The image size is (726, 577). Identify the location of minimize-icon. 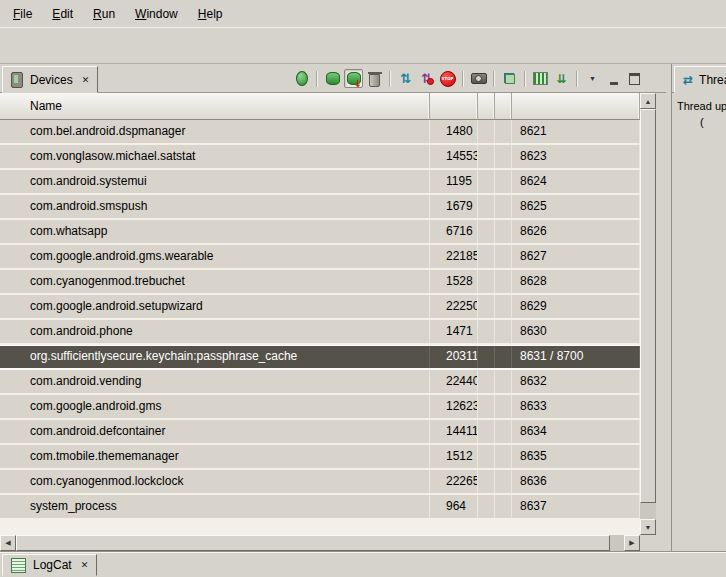
(614, 78).